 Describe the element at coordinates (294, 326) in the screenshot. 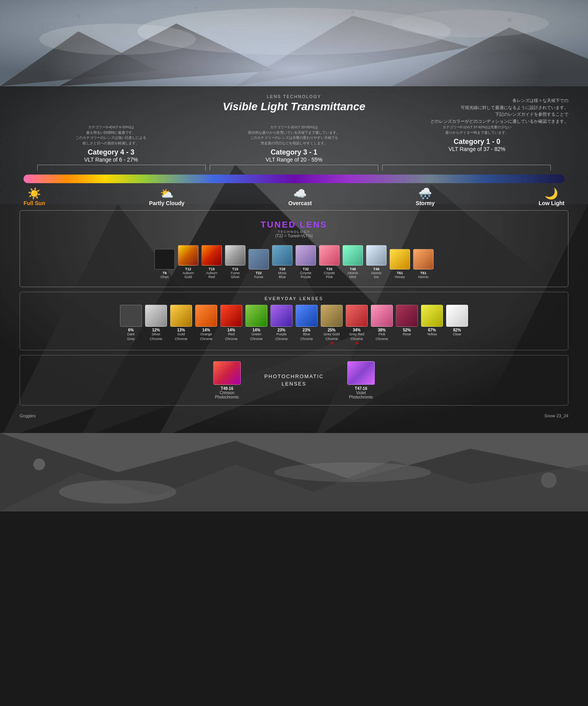

I see `everyday-grid: 6% DarkGrey 12% SilverChrome 13% GoldChr…` at that location.